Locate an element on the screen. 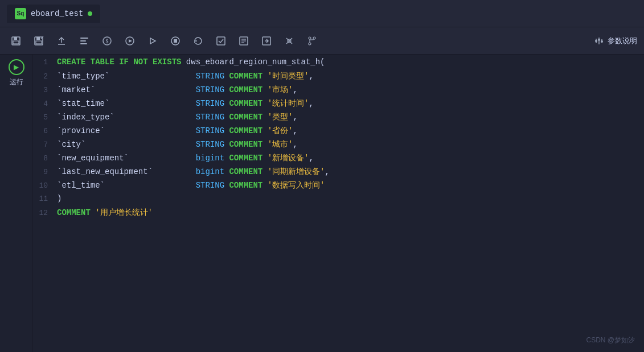 The height and width of the screenshot is (352, 644). save-as-button is located at coordinates (39, 41).